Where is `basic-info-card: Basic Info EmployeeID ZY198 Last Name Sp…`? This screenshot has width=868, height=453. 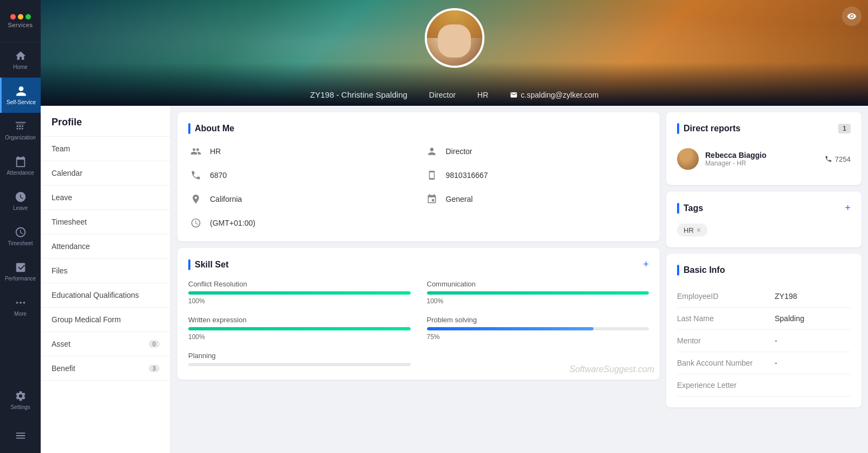 basic-info-card: Basic Info EmployeeID ZY198 Last Name Sp… is located at coordinates (764, 331).